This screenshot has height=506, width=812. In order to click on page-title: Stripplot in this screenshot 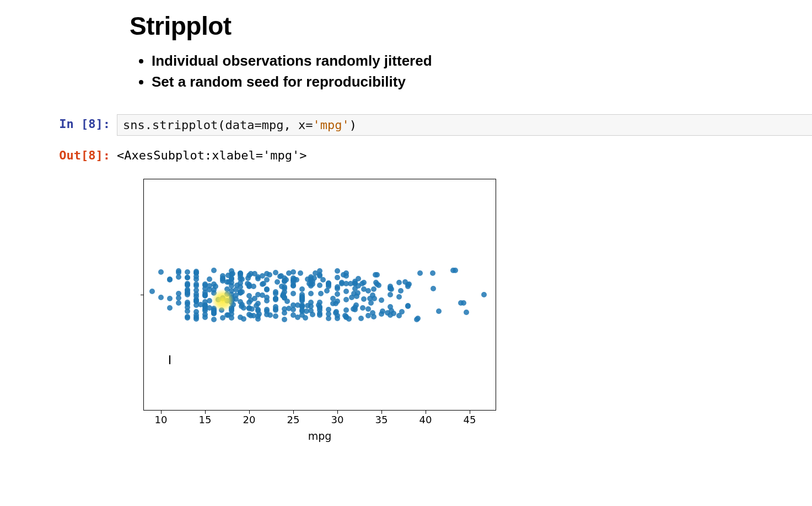, I will do `click(447, 26)`.